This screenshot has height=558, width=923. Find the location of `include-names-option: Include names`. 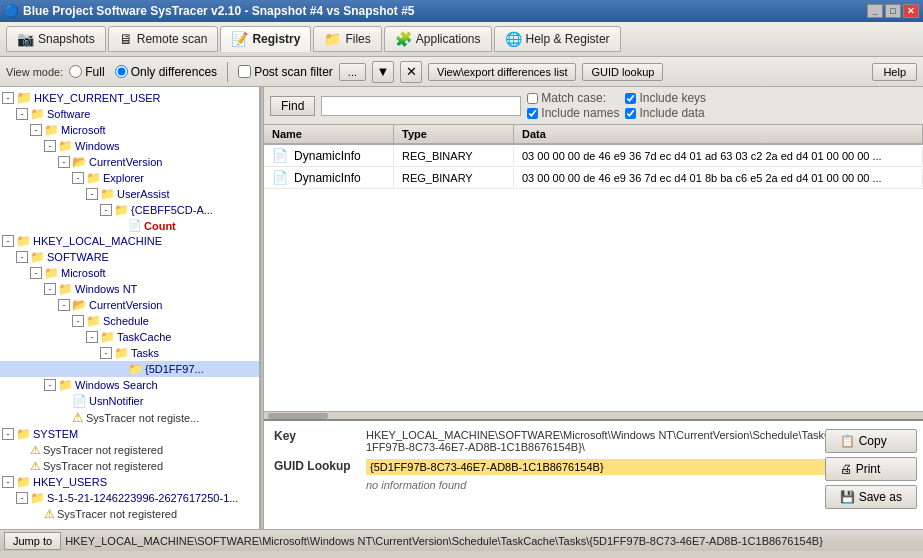

include-names-option: Include names is located at coordinates (573, 113).